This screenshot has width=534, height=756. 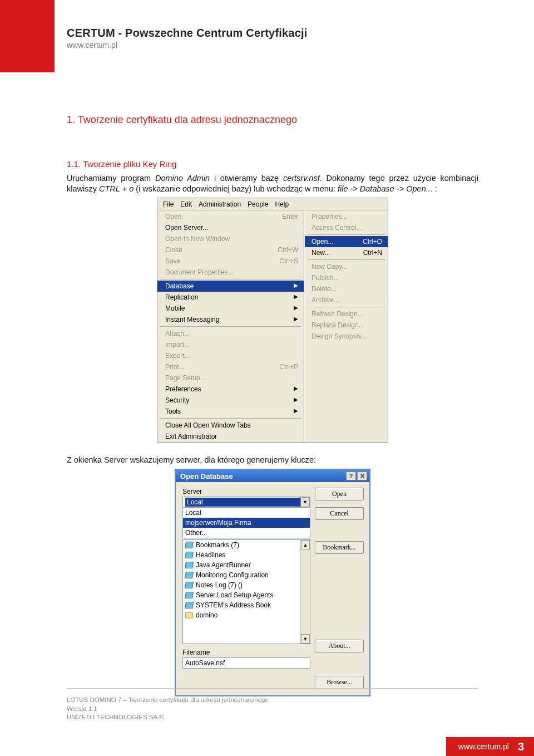 What do you see at coordinates (273, 164) in the screenshot?
I see `section-1-1-heading: 1.1. Tworzenie pliku Key Ring` at bounding box center [273, 164].